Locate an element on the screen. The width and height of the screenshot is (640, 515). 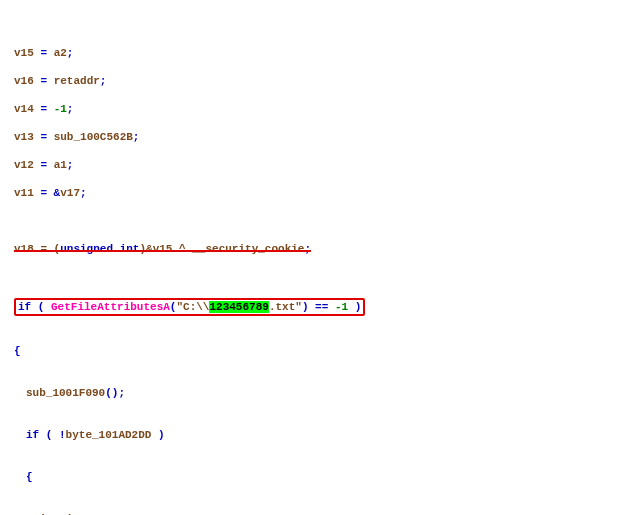
function-call: GetFileAttributesA is located at coordinates (110, 307).